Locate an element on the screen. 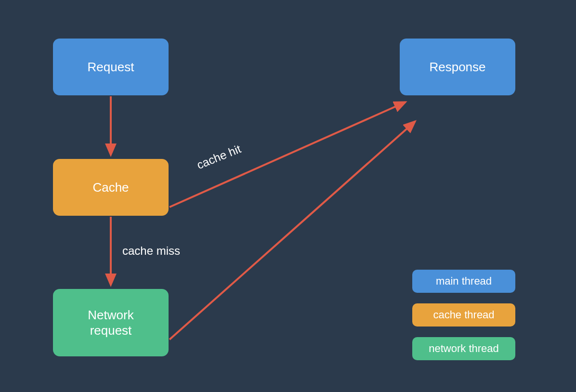  legend-main-thread-label: main thread is located at coordinates (464, 281).